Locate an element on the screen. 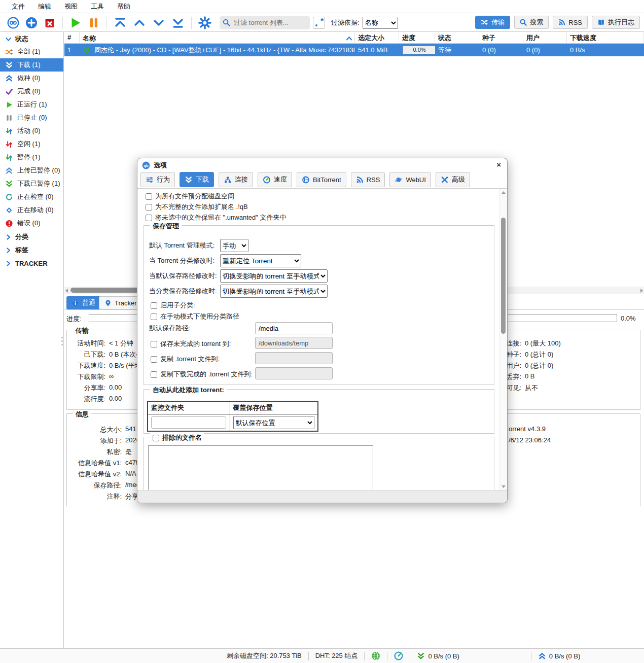 The image size is (644, 663). col-progress: 进度 is located at coordinates (417, 38).